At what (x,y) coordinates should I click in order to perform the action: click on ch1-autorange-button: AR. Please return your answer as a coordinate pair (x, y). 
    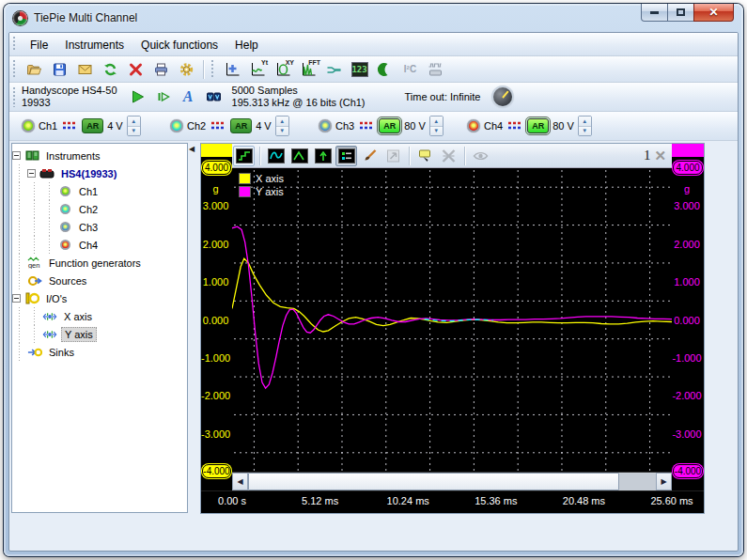
    Looking at the image, I should click on (92, 126).